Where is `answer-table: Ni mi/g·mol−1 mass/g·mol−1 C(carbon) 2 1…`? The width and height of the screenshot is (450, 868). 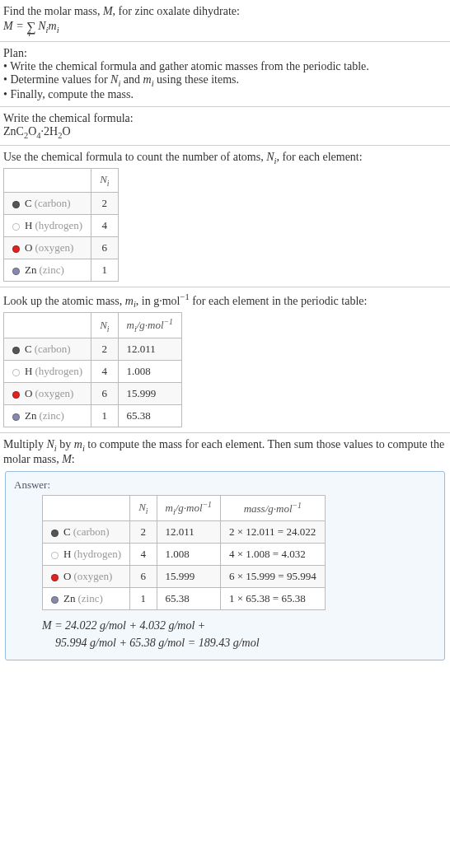 answer-table: Ni mi/g·mol−1 mass/g·mol−1 C(carbon) 2 1… is located at coordinates (184, 553).